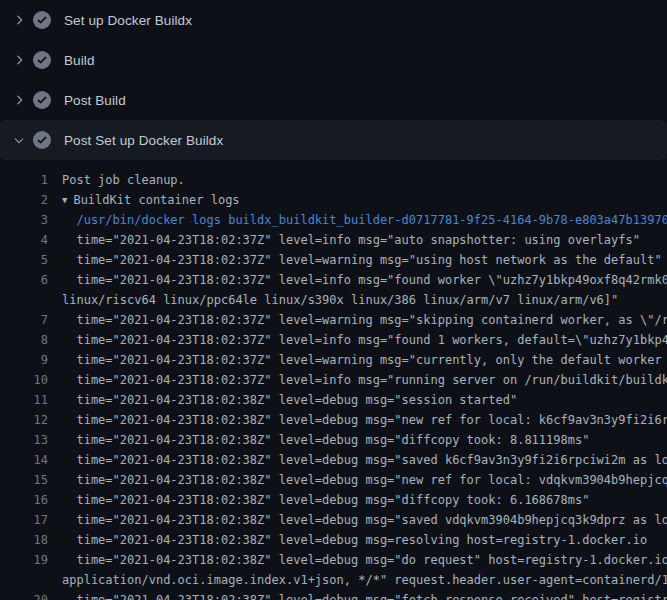  Describe the element at coordinates (334, 560) in the screenshot. I see `log-line: 19 time="2021-04-23T18:02:38Z" level=deb…` at that location.